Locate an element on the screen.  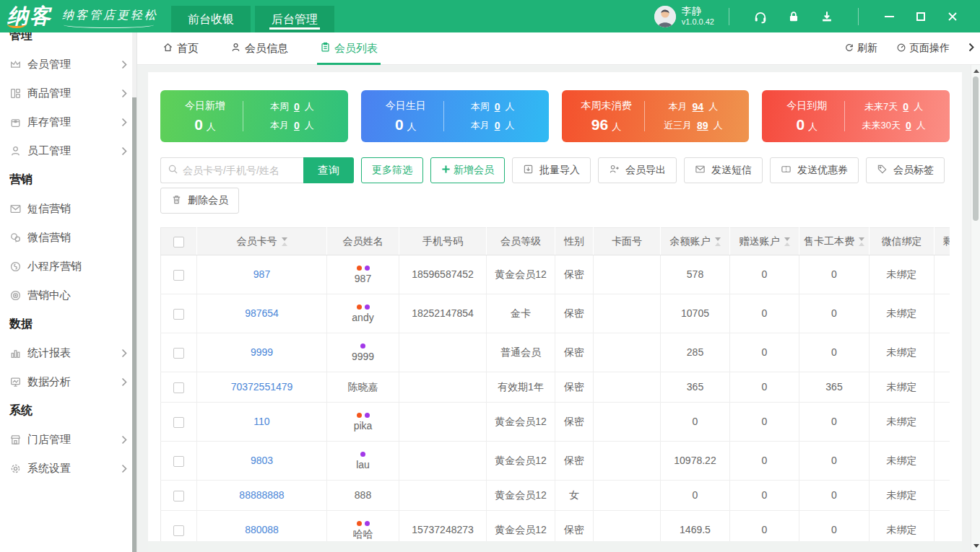
detail-value: 89 is located at coordinates (703, 126).